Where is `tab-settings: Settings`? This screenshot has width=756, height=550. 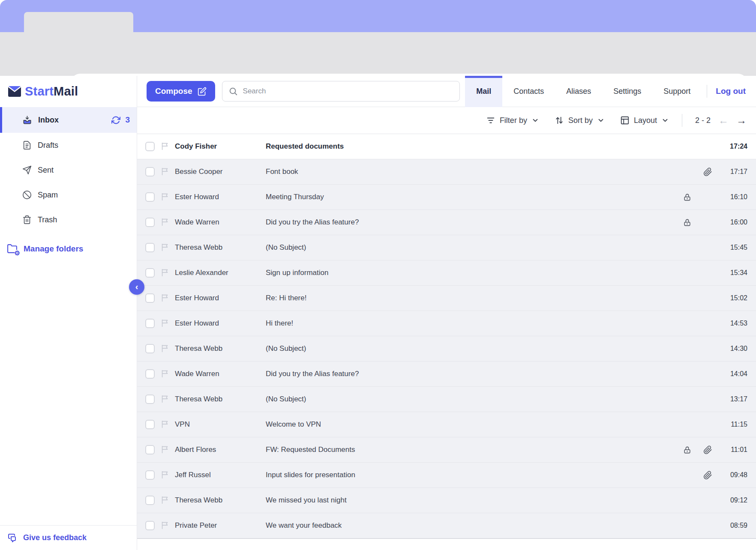 tab-settings: Settings is located at coordinates (627, 92).